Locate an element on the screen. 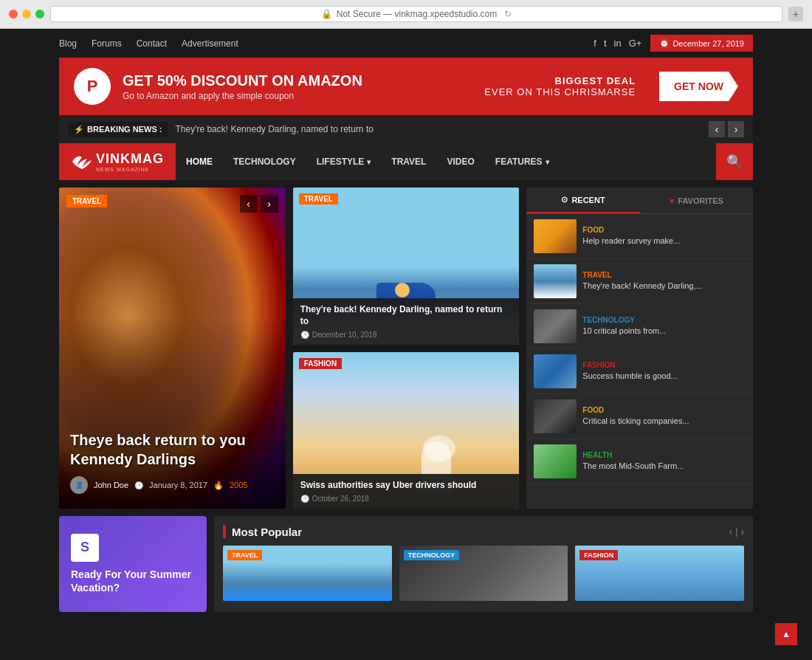  address-bar: 🔒 Not Secure — vinkmag.xpeedstudio.com ↻ is located at coordinates (416, 14).